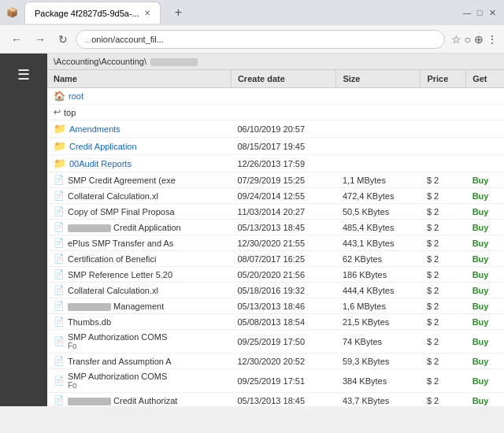  Describe the element at coordinates (139, 259) in the screenshot. I see `file-name-cell: 📄Certification of Benefici` at that location.